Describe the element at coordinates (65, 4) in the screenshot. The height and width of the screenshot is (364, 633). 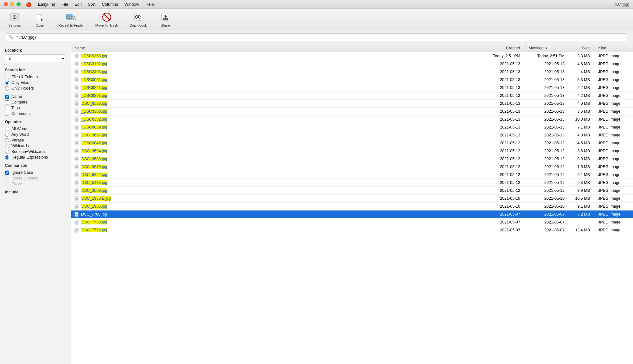
I see `menu-file: File` at that location.